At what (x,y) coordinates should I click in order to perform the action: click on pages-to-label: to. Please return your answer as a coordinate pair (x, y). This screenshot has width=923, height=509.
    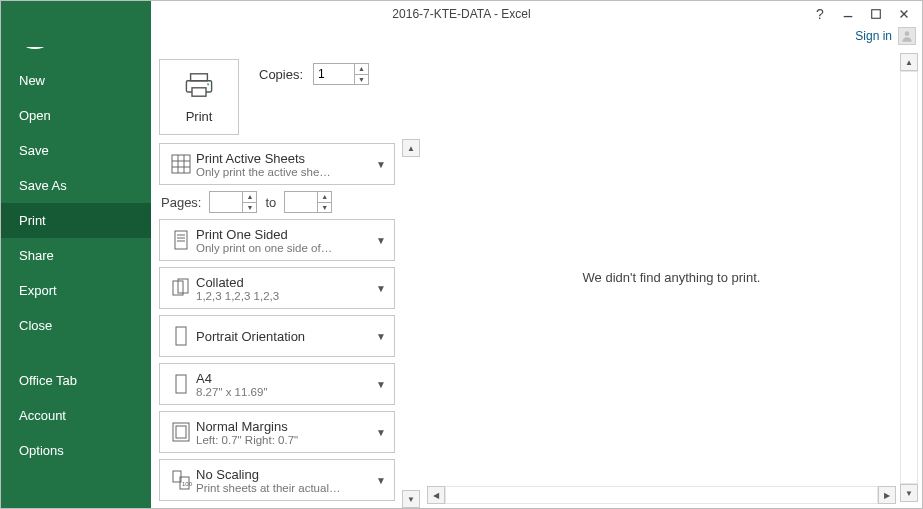
    Looking at the image, I should click on (270, 202).